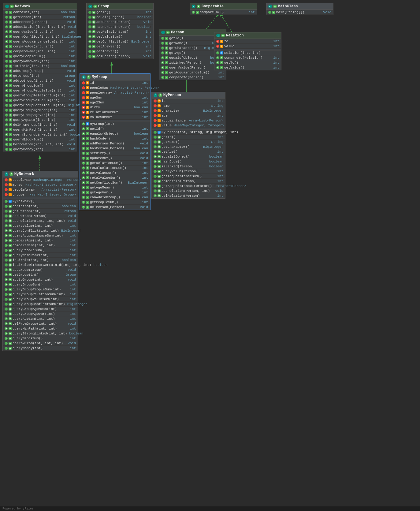 The image size is (420, 511). What do you see at coordinates (40, 265) in the screenshot?
I see `method-row: +misCircleWithoutCertainId(int, int, int…` at bounding box center [40, 265].